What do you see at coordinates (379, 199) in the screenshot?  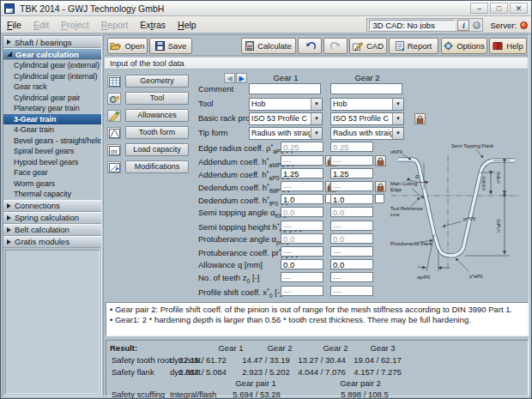 I see `dedendum-coeff-gear2-checkbox` at bounding box center [379, 199].